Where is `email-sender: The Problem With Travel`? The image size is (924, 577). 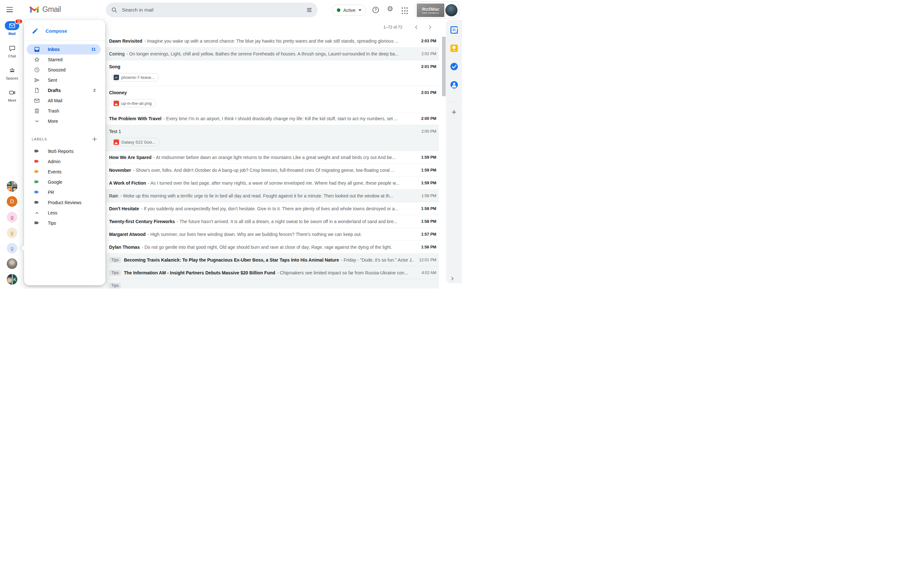 email-sender: The Problem With Travel is located at coordinates (135, 119).